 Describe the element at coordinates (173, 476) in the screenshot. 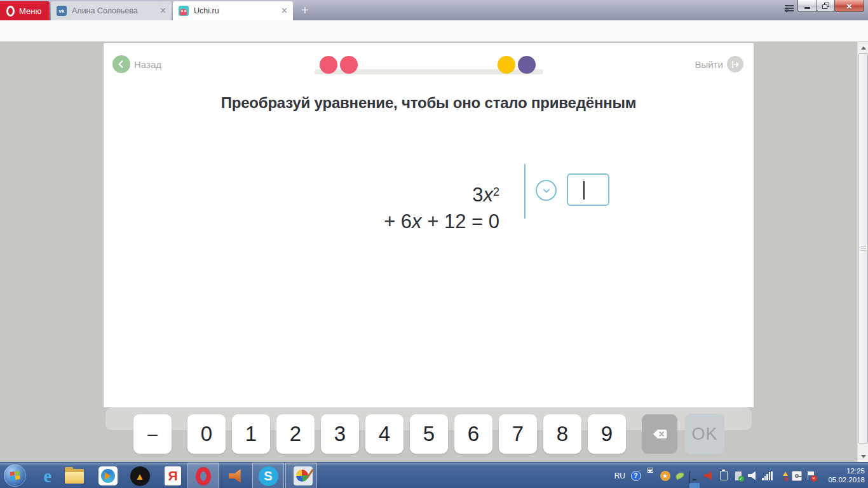

I see `yandex-icon: Я` at that location.